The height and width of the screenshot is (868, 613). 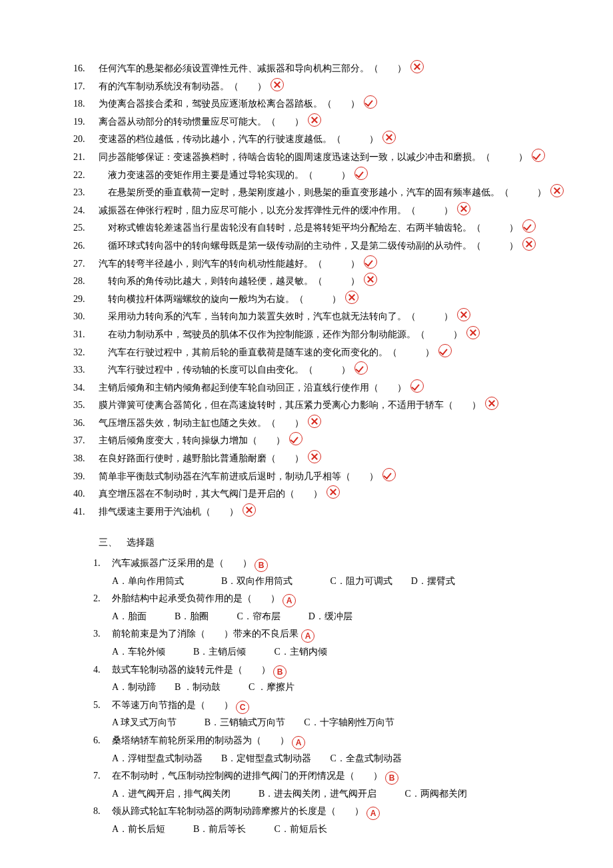 I want to click on question-options: A．制动蹄 B ．制动鼓 C ．摩擦片, so click(x=203, y=687).